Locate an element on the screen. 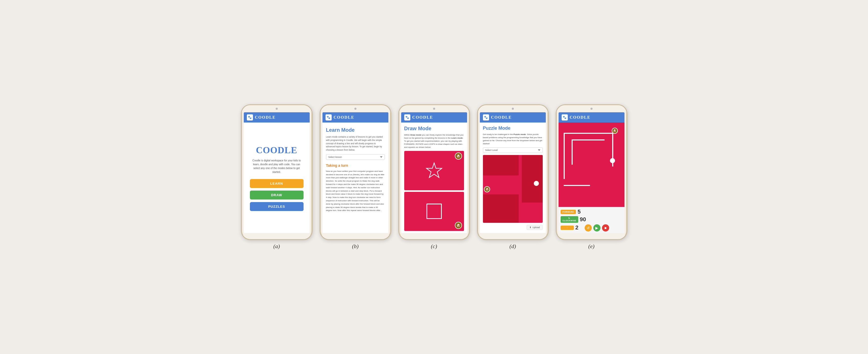 This screenshot has height=354, width=868. phone-a-screen: 🐾 COODLE COODLE Coodle is digital worksp… is located at coordinates (277, 173).